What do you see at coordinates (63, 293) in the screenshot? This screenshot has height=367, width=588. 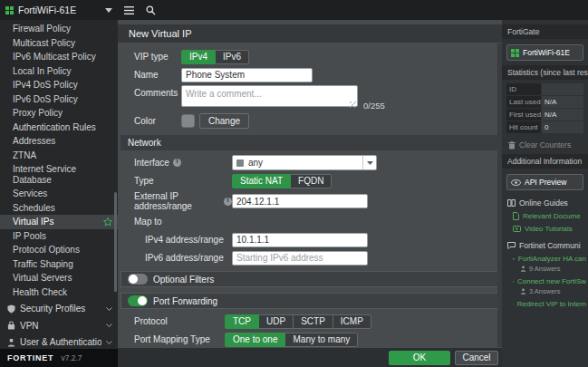 I see `sidebar-item-label: Health Check` at bounding box center [63, 293].